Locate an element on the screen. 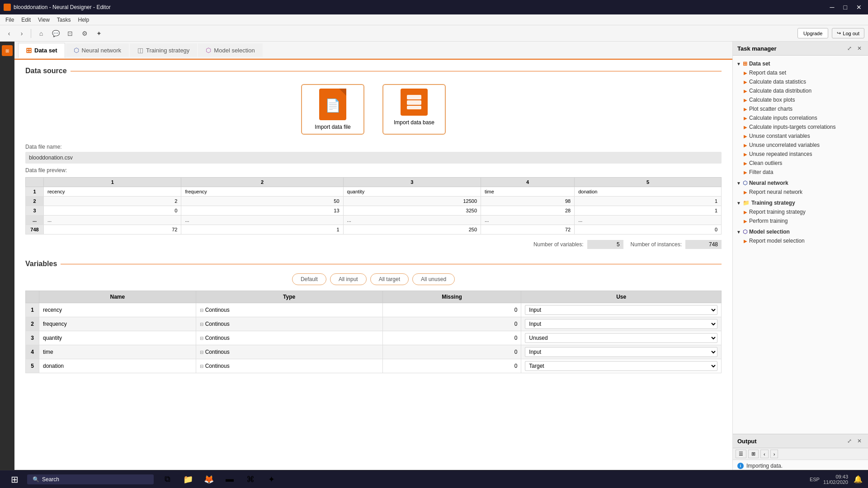  taskbar-terminal: ▬ is located at coordinates (230, 479).